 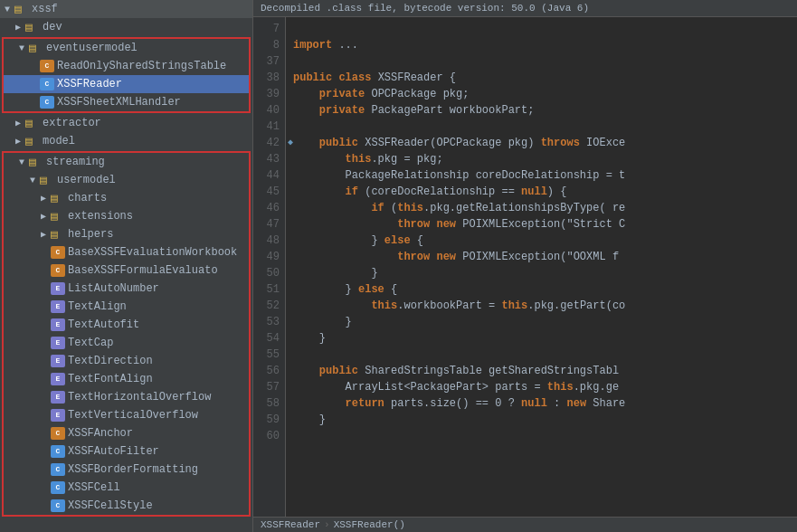 What do you see at coordinates (153, 66) in the screenshot?
I see `tree-item-label: ReadOnlySharedStringsTable` at bounding box center [153, 66].